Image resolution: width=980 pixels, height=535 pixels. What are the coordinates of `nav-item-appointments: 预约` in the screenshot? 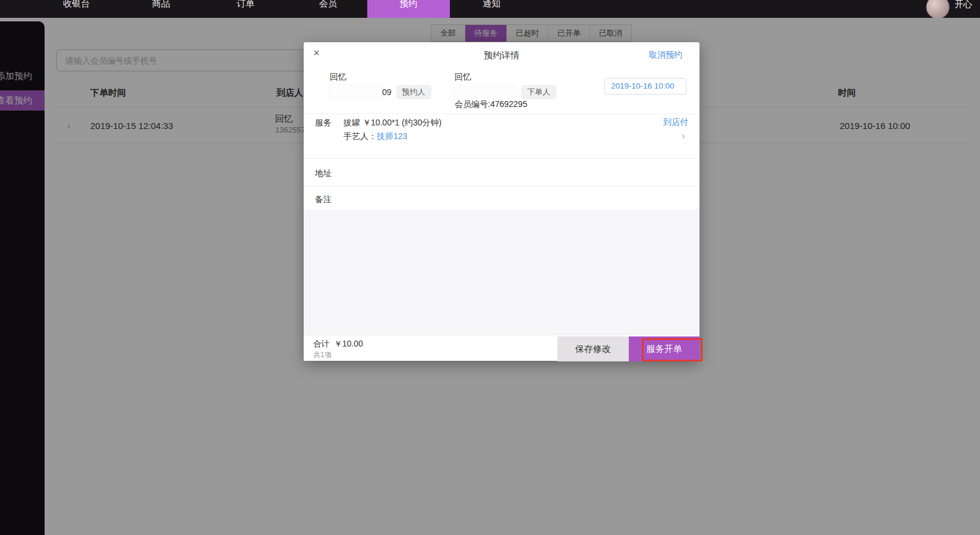 It's located at (408, 5).